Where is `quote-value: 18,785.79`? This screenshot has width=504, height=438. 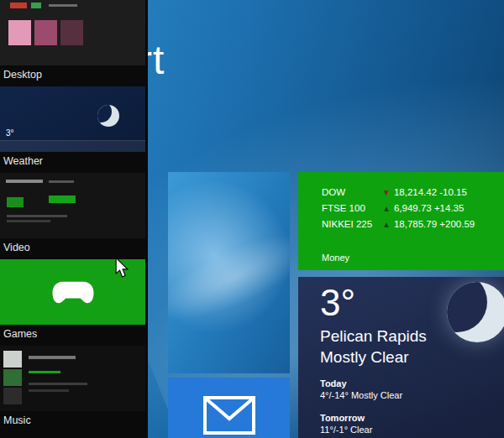 quote-value: 18,785.79 is located at coordinates (415, 224).